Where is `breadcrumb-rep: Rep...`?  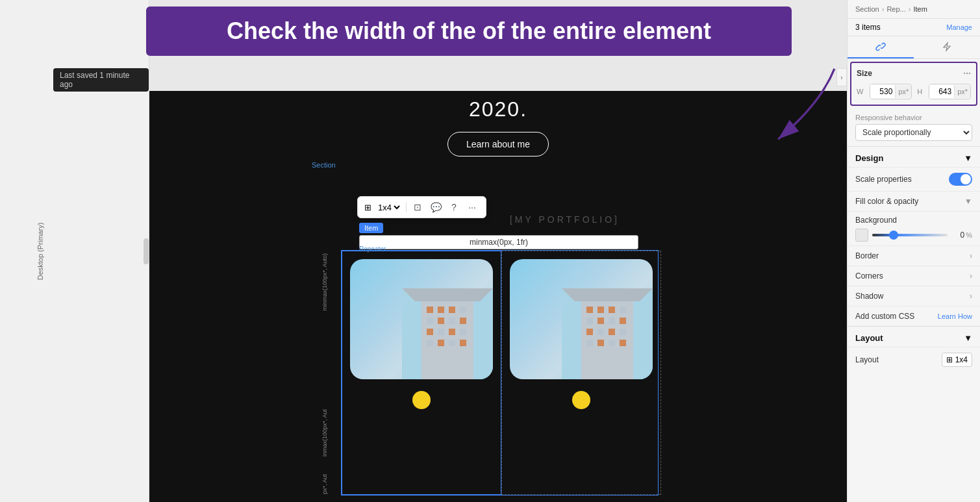
breadcrumb-rep: Rep... is located at coordinates (896, 9).